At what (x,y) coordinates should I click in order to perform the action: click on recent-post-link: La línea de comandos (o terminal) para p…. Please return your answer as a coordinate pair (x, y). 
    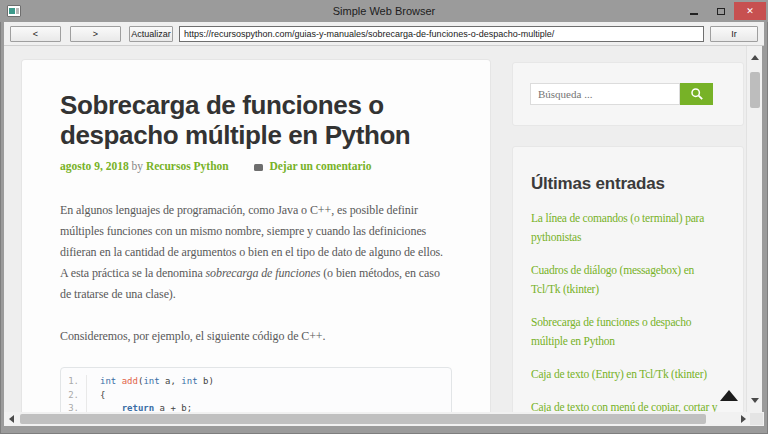
    Looking at the image, I should click on (628, 228).